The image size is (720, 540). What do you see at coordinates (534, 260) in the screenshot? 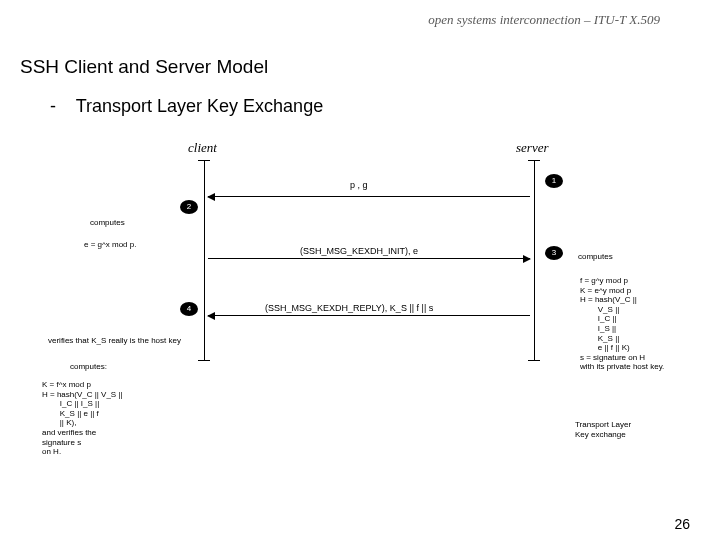
I see `server-lifeline` at bounding box center [534, 260].